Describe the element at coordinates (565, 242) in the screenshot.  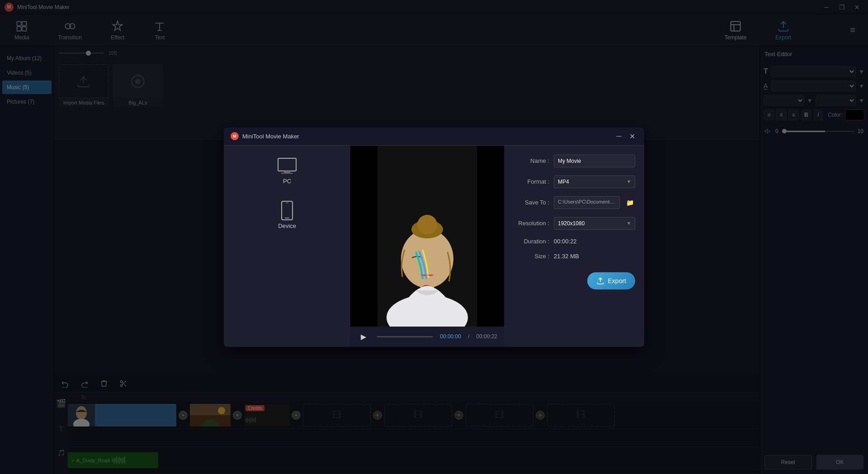
I see `duration-value: 00:00:22` at that location.